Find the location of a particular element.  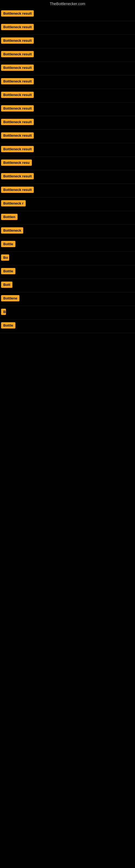

result-row-14: Bottleneck result is located at coordinates (68, 191).